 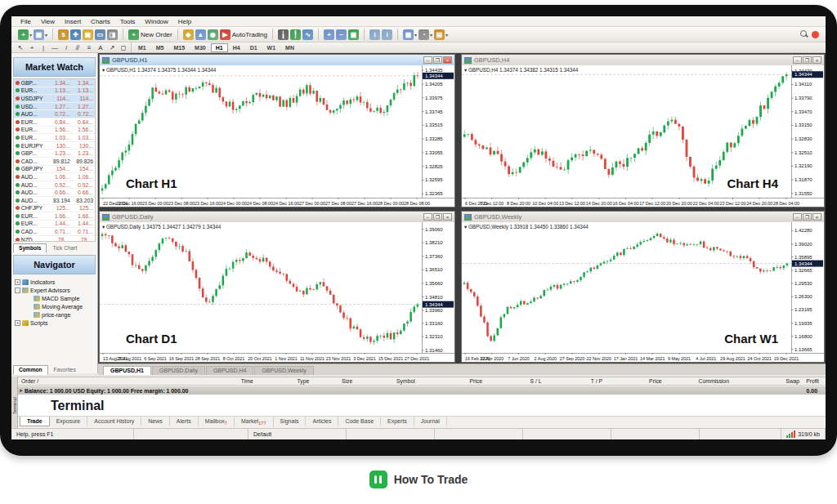 What do you see at coordinates (56, 314) in the screenshot?
I see `tree-item-price-range: price-range` at bounding box center [56, 314].